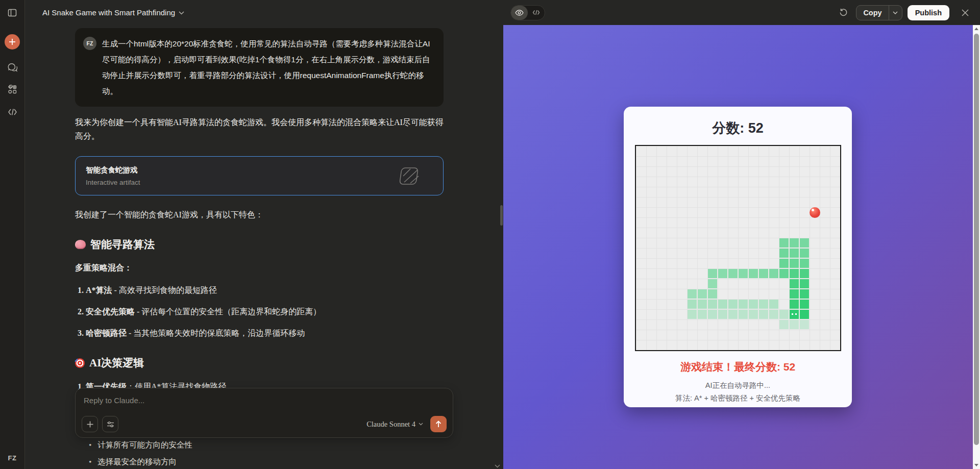 This screenshot has height=469, width=980. Describe the element at coordinates (259, 183) in the screenshot. I see `artifact-subtitle: Interactive artifact` at that location.